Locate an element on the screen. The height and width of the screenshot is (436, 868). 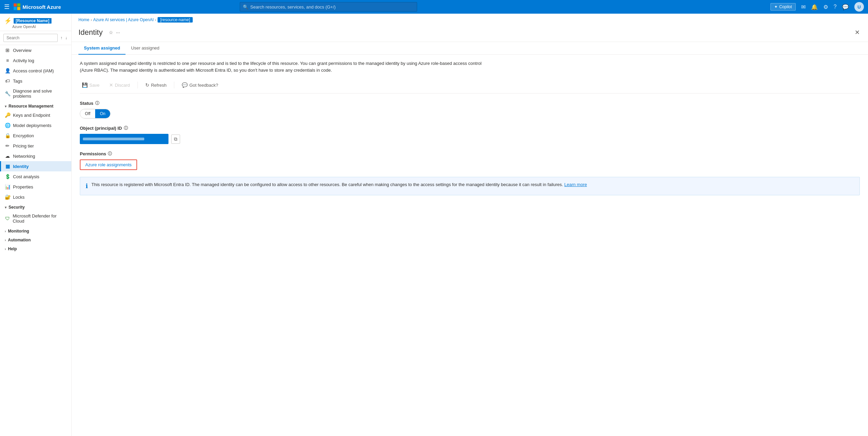
sidebar-item-overview: ⊞ Overview is located at coordinates (35, 50).